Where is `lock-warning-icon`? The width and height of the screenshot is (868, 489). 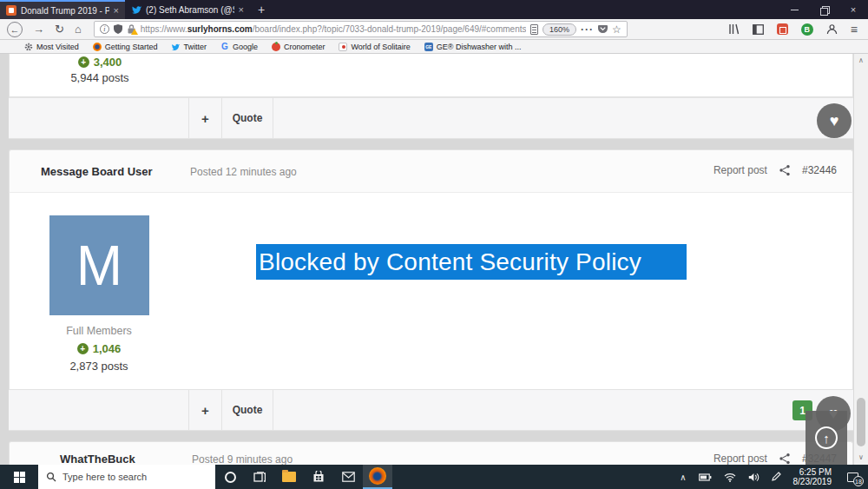 lock-warning-icon is located at coordinates (132, 30).